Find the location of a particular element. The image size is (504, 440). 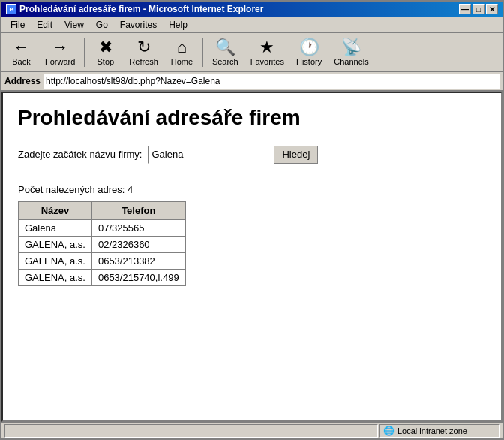

results-table: Název Telefon Galena07/325565GALENA, a.s… is located at coordinates (102, 243).